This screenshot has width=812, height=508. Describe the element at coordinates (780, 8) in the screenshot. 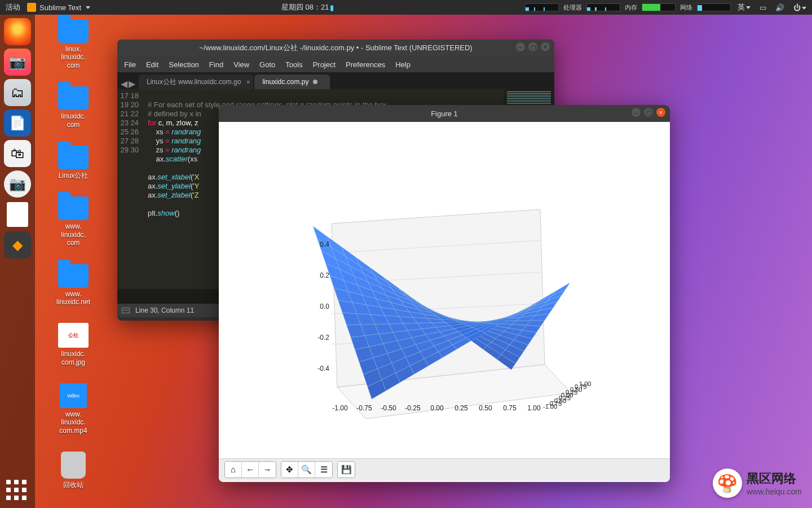

I see `volume-icon: 🔊` at that location.